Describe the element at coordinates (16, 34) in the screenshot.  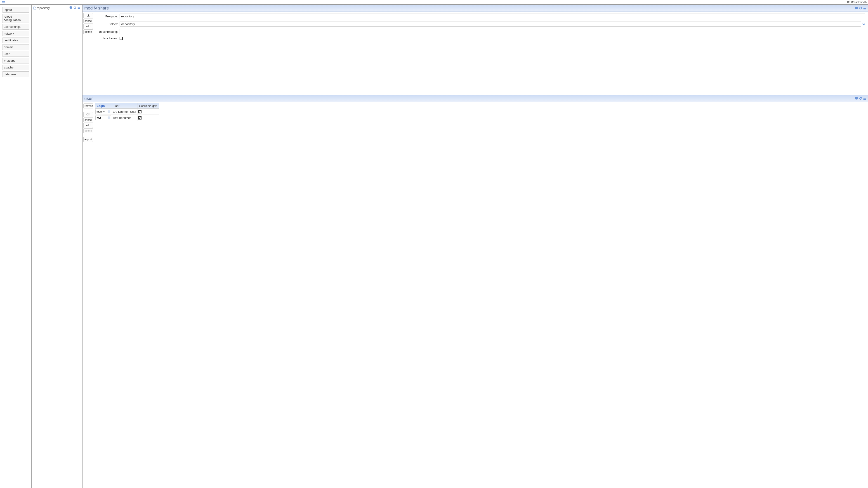
I see `menu-item-network: network` at that location.